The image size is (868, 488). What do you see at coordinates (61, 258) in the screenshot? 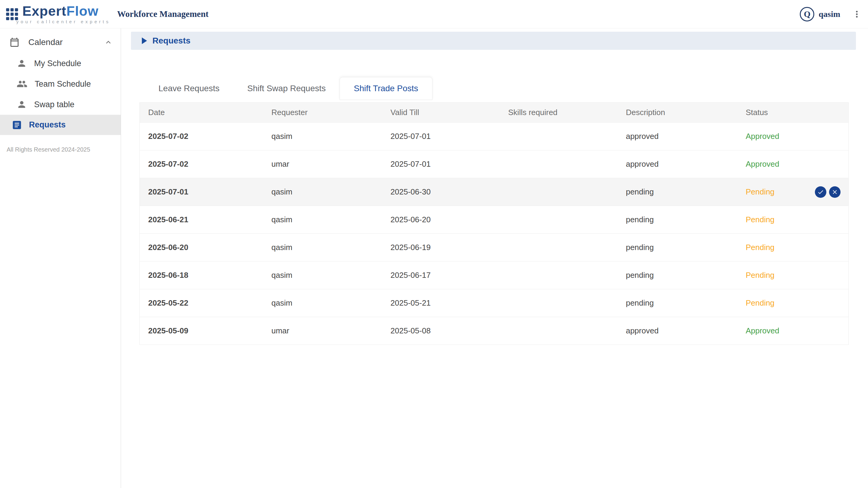
I see `sidebar: Calendar My Schedule Team Schedule Swap …` at bounding box center [61, 258].